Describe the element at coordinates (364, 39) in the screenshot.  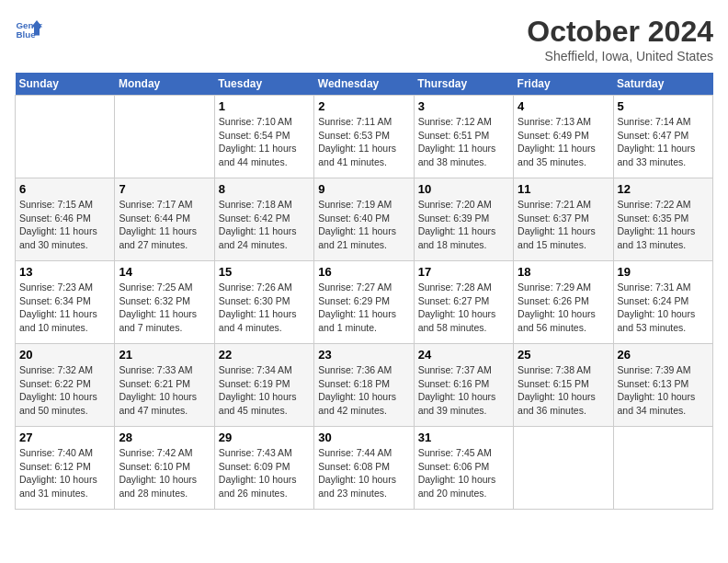
I see `page-header: General Blue October 2024 Sheffield, Iow…` at that location.